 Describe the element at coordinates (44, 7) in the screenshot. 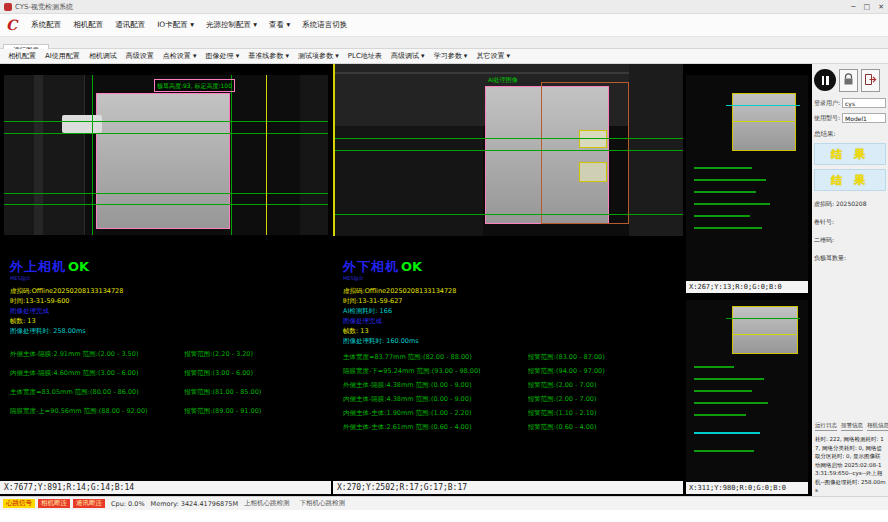

I see `window-title: CYS-视觉检测系统` at that location.